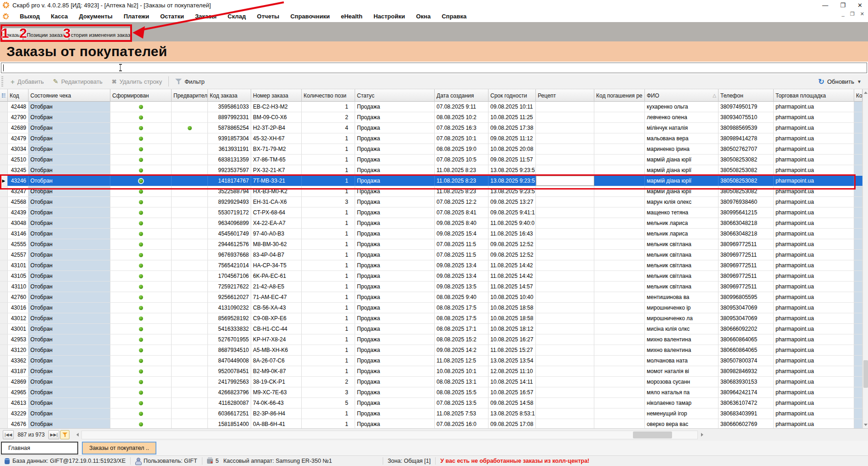  I want to click on cell-phone: 380974950179, so click(746, 107).